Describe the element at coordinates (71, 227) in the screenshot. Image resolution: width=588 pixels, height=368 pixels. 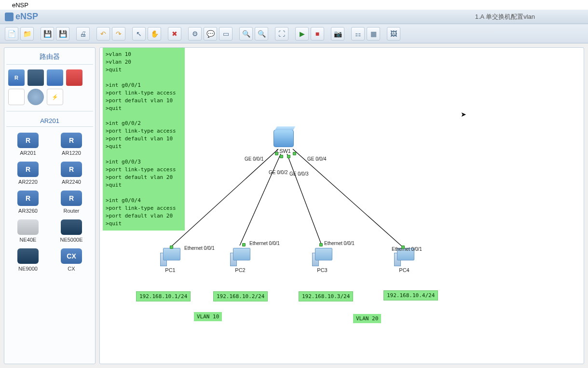
I see `device-icon` at that location.